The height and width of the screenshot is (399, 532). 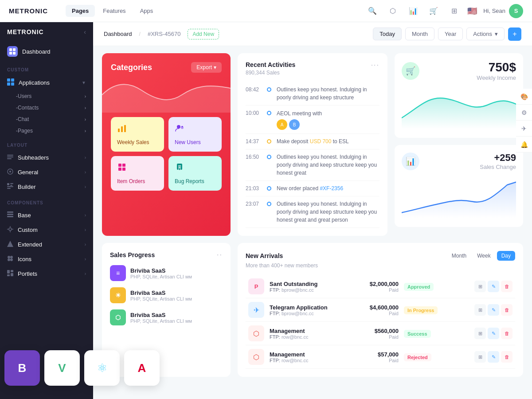 What do you see at coordinates (137, 129) in the screenshot?
I see `weekly-sales-icon` at bounding box center [137, 129].